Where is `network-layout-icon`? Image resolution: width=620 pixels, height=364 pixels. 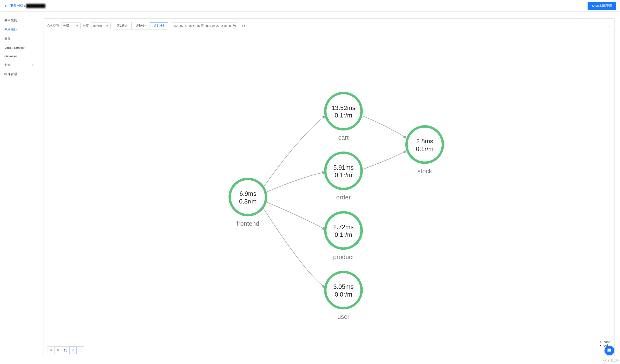 network-layout-icon is located at coordinates (73, 350).